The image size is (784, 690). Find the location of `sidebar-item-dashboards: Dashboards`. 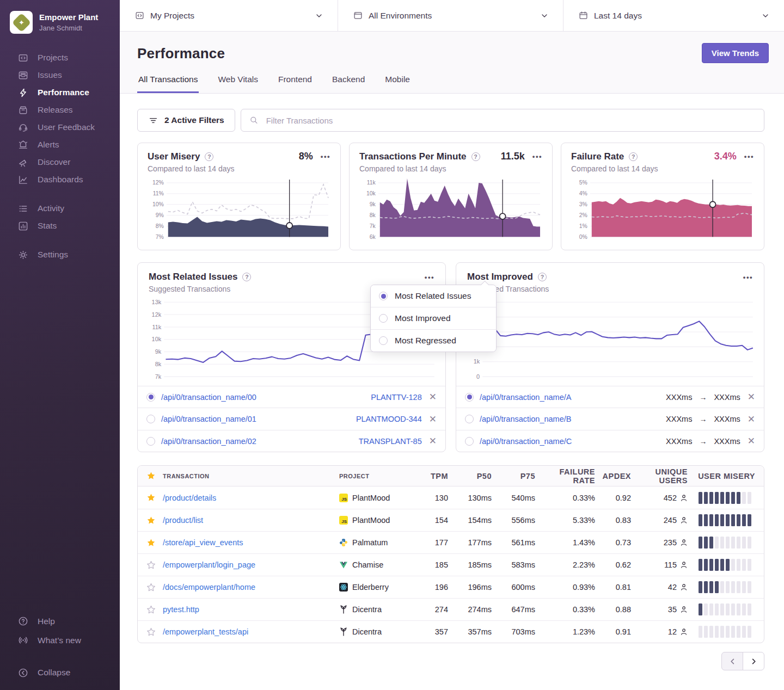

sidebar-item-dashboards: Dashboards is located at coordinates (60, 180).